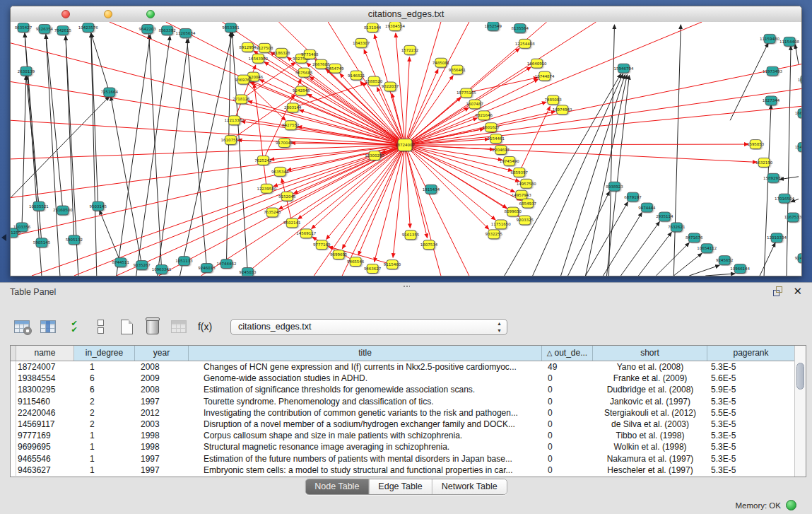 The height and width of the screenshot is (514, 812). I want to click on graph-node: 9777169, so click(322, 245).